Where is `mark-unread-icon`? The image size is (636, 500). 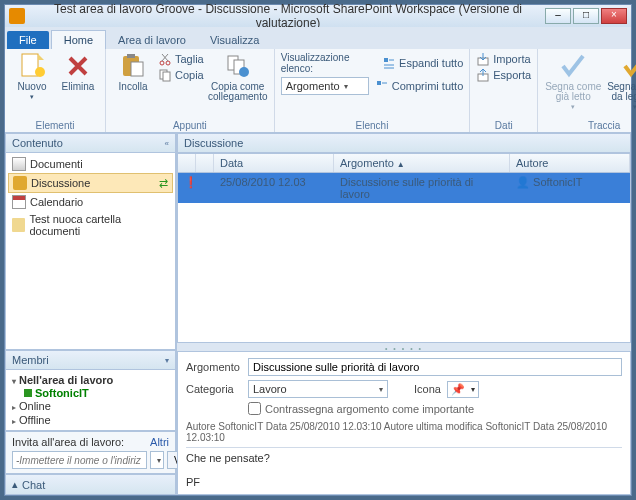 mark-unread-icon is located at coordinates (628, 66).